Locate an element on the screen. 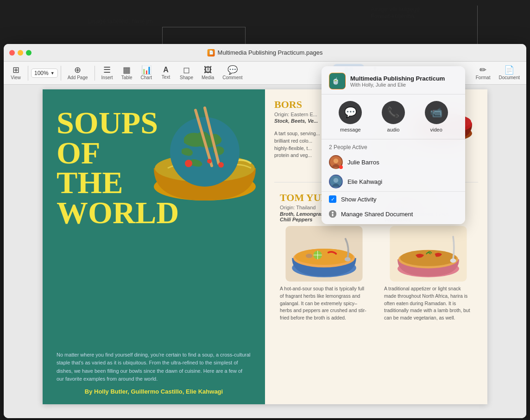 This screenshot has height=420, width=530. format-label: Format is located at coordinates (483, 78).